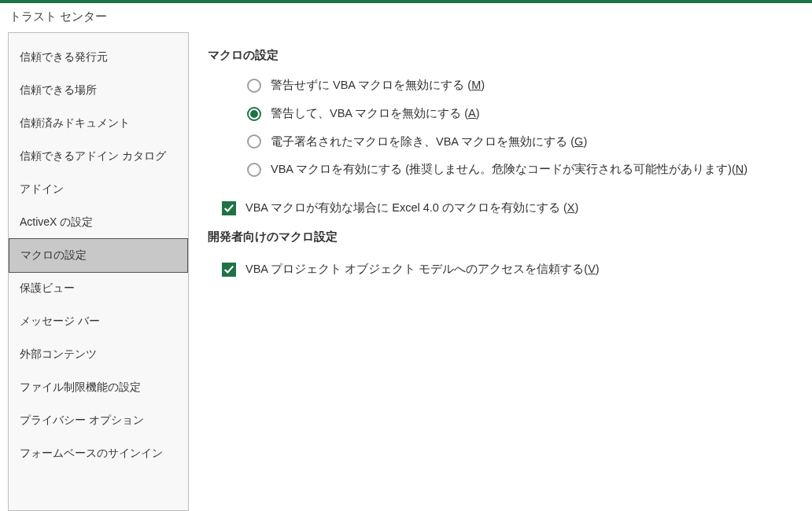  What do you see at coordinates (509, 170) in the screenshot?
I see `radio-label: VBA マクロを有効にする (推奨しません。危険なコードが実行される可能性があり…` at bounding box center [509, 170].